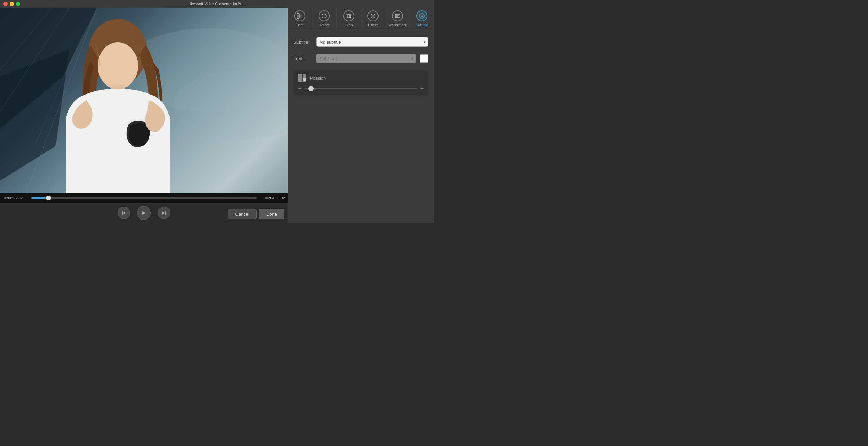 The height and width of the screenshot is (446, 868). What do you see at coordinates (272, 198) in the screenshot?
I see `total-time: 00:04:56.82` at bounding box center [272, 198].